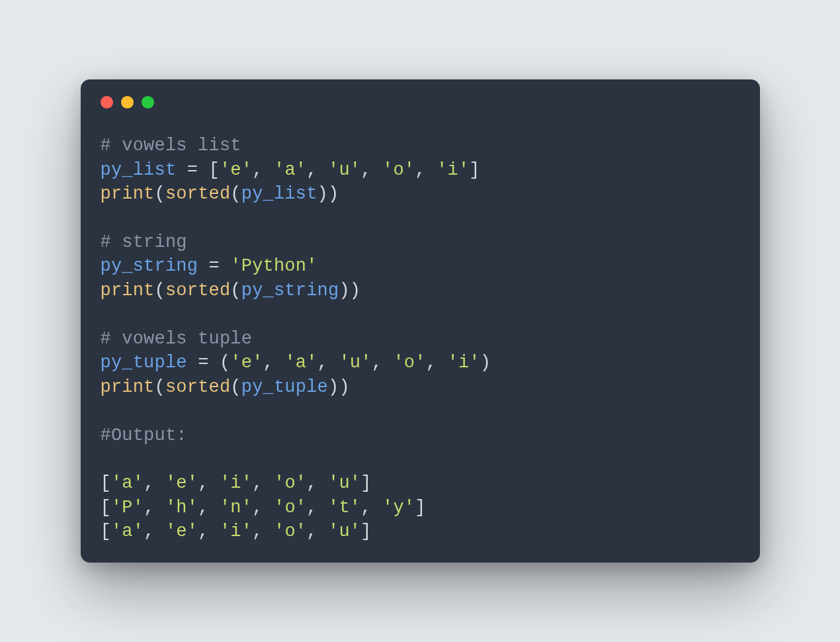 The height and width of the screenshot is (642, 840). What do you see at coordinates (214, 170) in the screenshot?
I see `bracket-open: [` at bounding box center [214, 170].